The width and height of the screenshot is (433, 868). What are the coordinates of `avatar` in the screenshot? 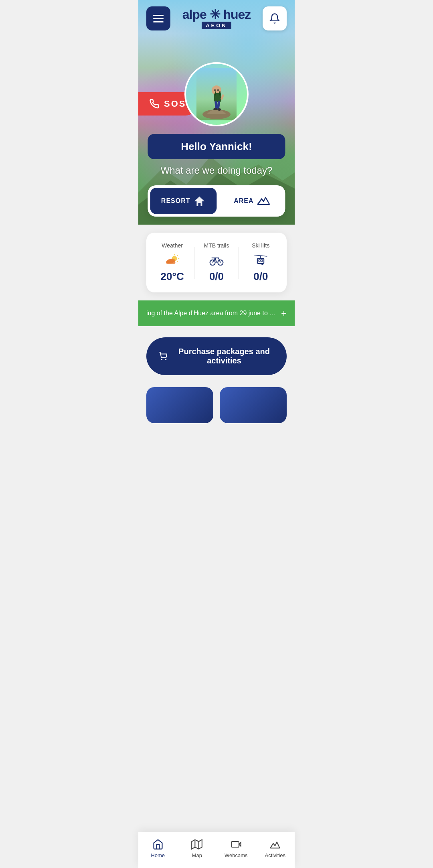 It's located at (216, 94).